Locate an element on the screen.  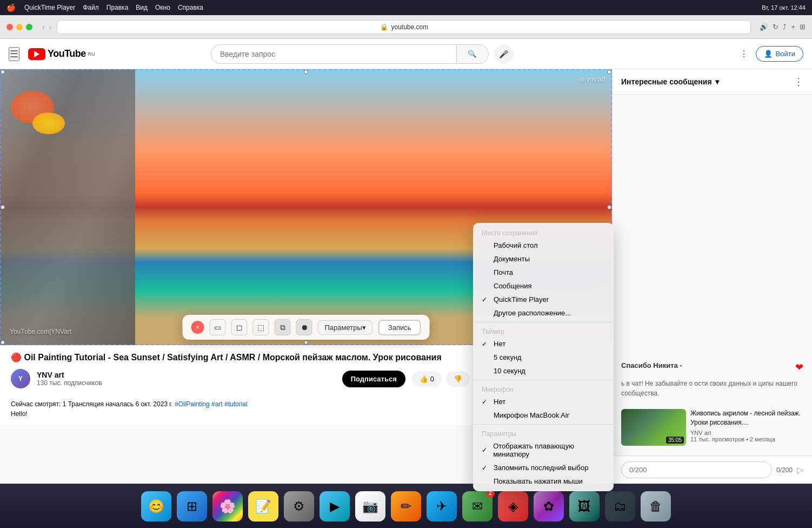
dock-photos: 🌸 is located at coordinates (228, 506).